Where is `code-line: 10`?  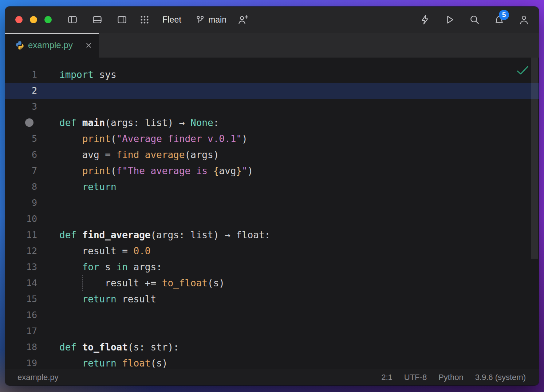 code-line: 10 is located at coordinates (272, 219).